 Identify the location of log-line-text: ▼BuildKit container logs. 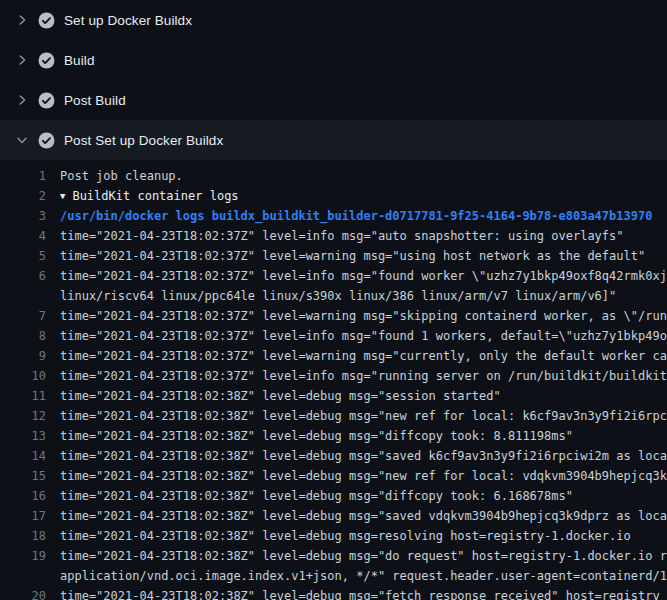
(142, 196).